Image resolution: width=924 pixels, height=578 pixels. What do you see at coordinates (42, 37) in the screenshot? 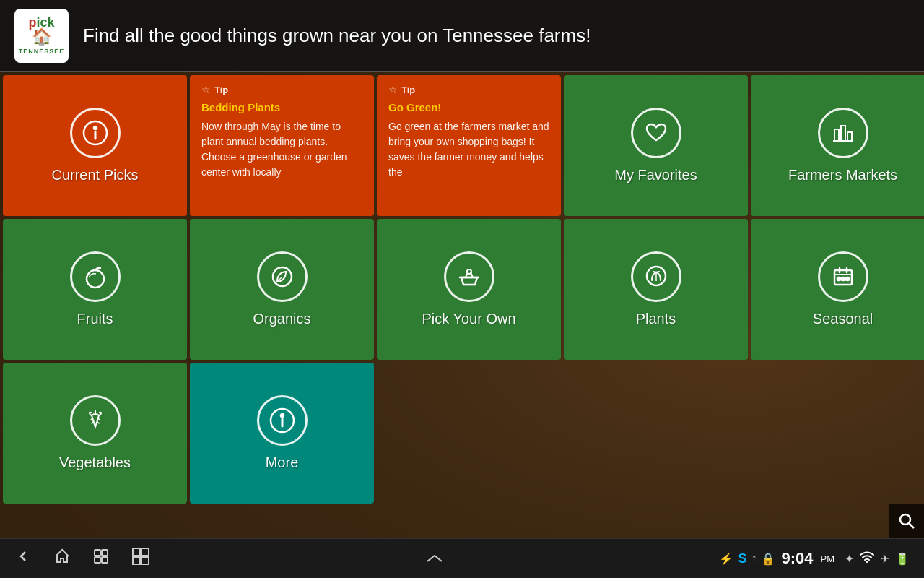
I see `logo-barn-icon: 🏠` at bounding box center [42, 37].